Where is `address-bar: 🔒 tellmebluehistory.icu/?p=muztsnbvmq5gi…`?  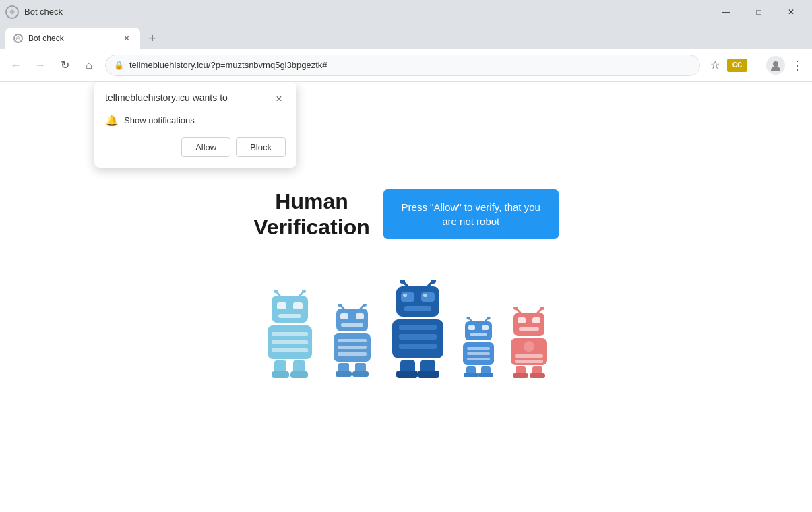 address-bar: 🔒 tellmebluehistory.icu/?p=muztsnbvmq5gi… is located at coordinates (403, 65).